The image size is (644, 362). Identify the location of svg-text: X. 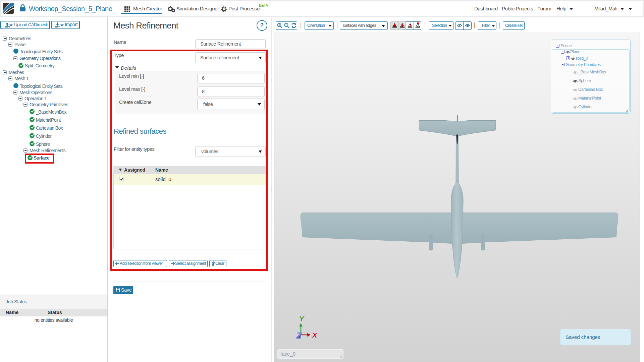
(315, 335).